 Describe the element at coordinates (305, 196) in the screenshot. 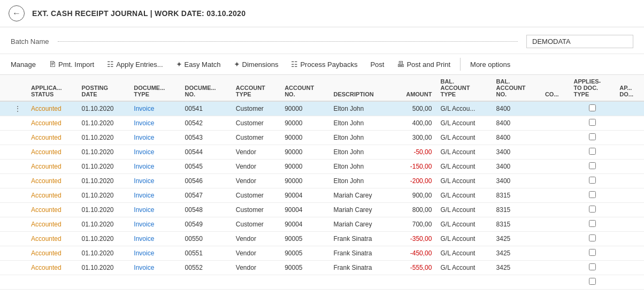

I see `row-acct-no: 90004` at that location.